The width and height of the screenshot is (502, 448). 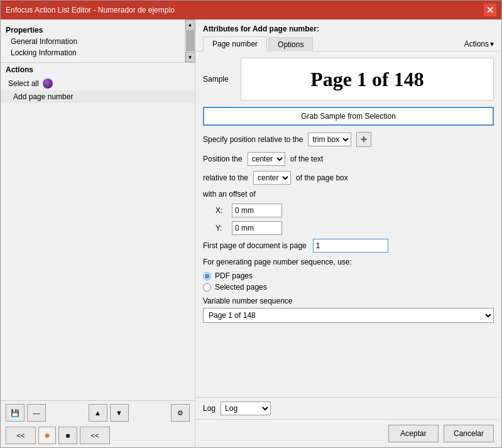 What do you see at coordinates (348, 408) in the screenshot?
I see `log-row: Log Log None Info Warning Error` at bounding box center [348, 408].